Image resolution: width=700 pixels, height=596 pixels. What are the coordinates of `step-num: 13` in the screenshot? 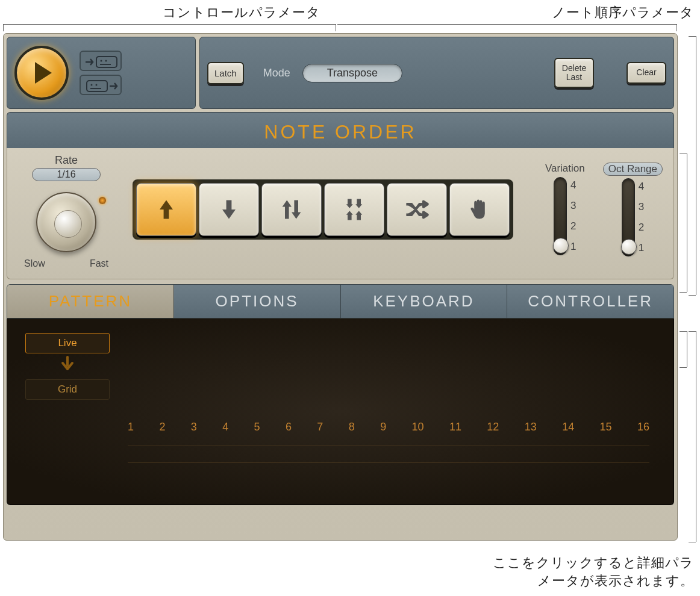 It's located at (531, 427).